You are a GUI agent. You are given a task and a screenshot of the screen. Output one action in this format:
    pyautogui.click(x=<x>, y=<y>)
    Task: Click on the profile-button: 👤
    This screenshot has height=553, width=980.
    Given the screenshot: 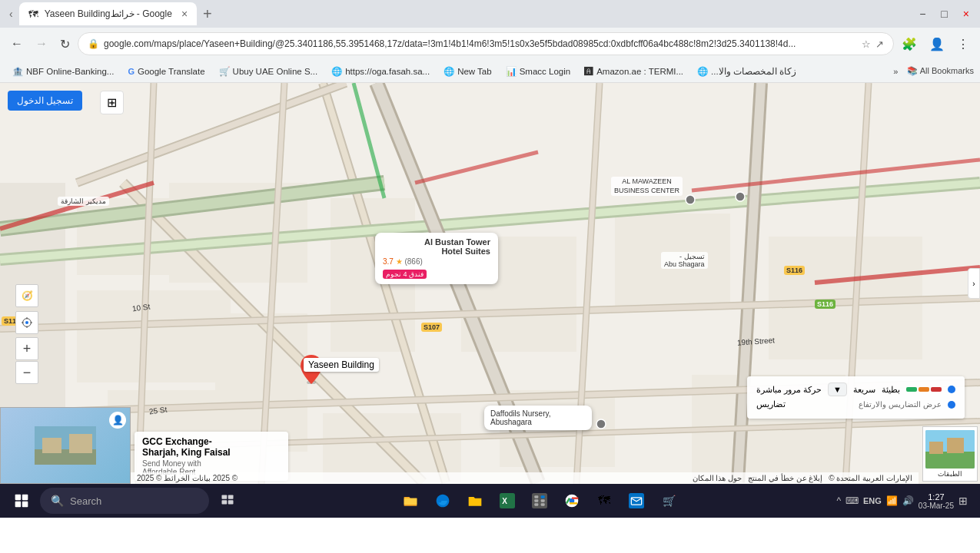 What is the action you would take?
    pyautogui.click(x=937, y=45)
    